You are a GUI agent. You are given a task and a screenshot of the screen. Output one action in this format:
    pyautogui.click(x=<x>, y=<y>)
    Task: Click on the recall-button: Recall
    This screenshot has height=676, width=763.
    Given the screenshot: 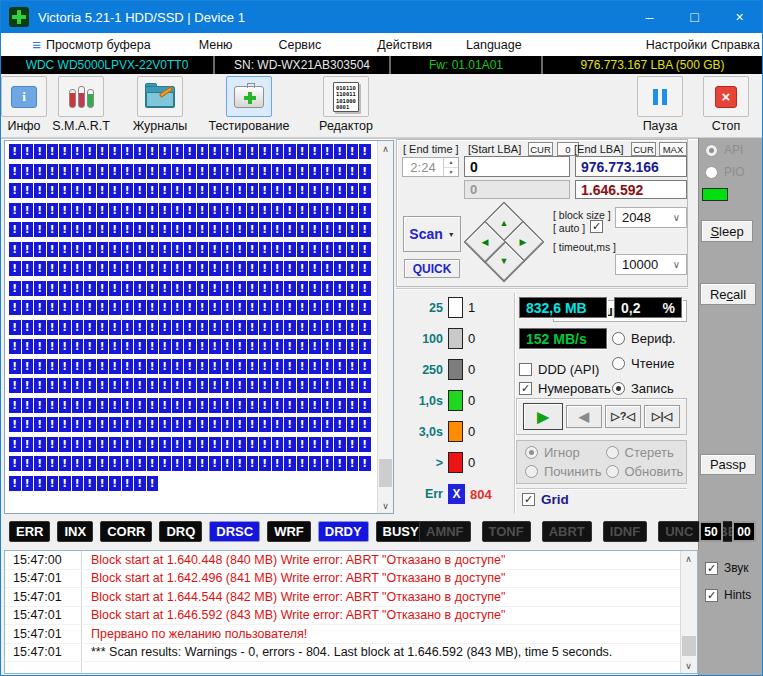 What is the action you would take?
    pyautogui.click(x=728, y=294)
    